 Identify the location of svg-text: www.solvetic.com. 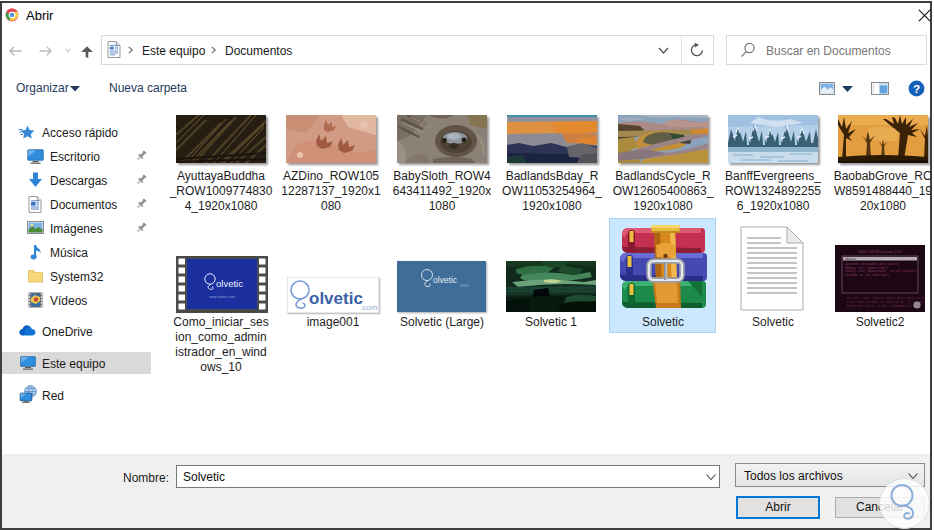
(222, 297).